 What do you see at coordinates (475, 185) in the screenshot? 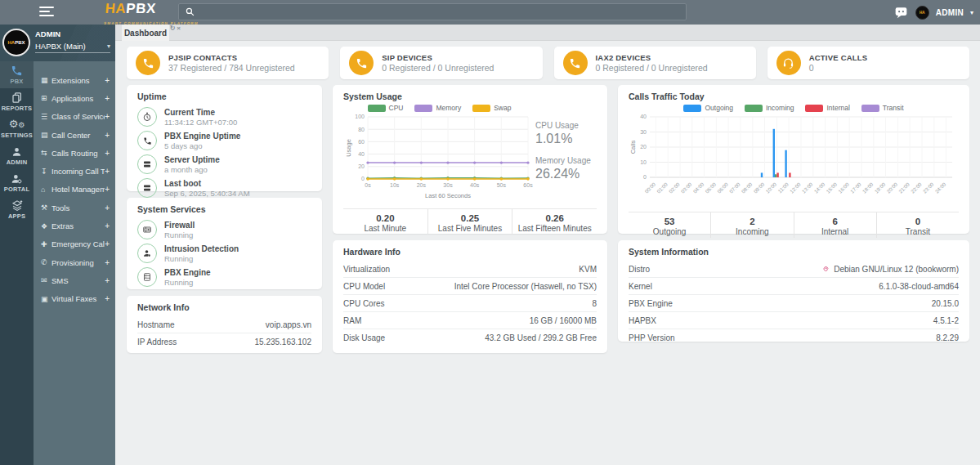
I see `svg-text: 40s` at bounding box center [475, 185].